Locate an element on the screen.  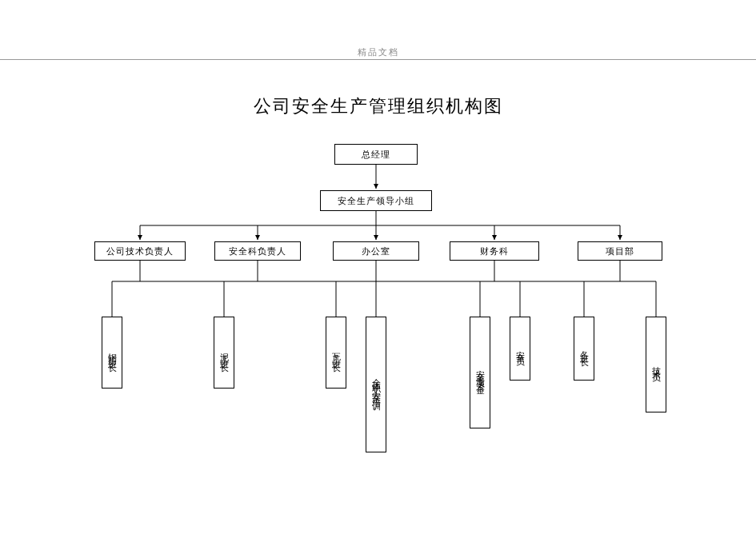
node-finance: 财务科 is located at coordinates (494, 251).